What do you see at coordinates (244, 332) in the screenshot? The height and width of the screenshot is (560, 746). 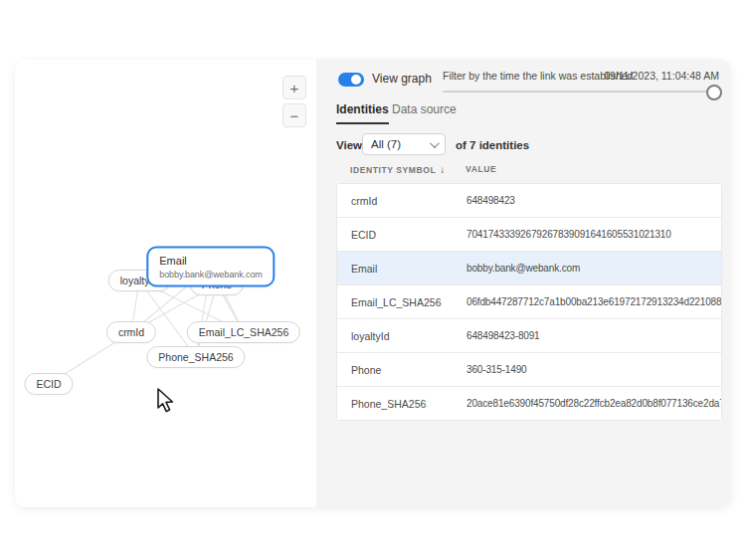 I see `graph-node-label: Email_LC_SHA256` at bounding box center [244, 332].